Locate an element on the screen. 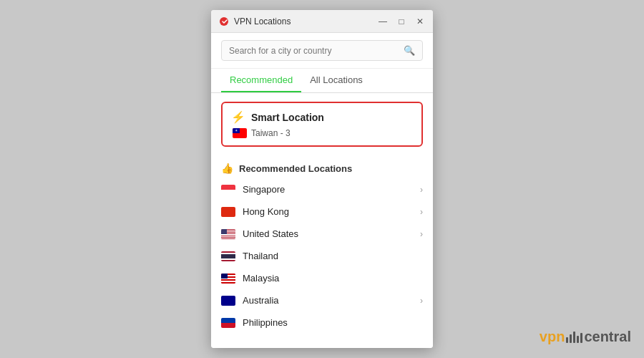 The height and width of the screenshot is (358, 644). list-item: Singapore › is located at coordinates (322, 189).